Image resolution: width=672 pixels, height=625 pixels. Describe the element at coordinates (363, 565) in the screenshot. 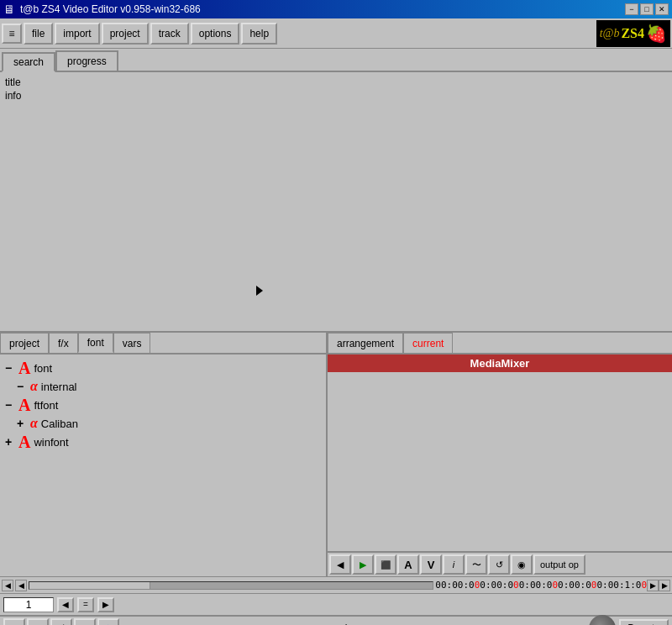

I see `transport-play: ▶` at that location.